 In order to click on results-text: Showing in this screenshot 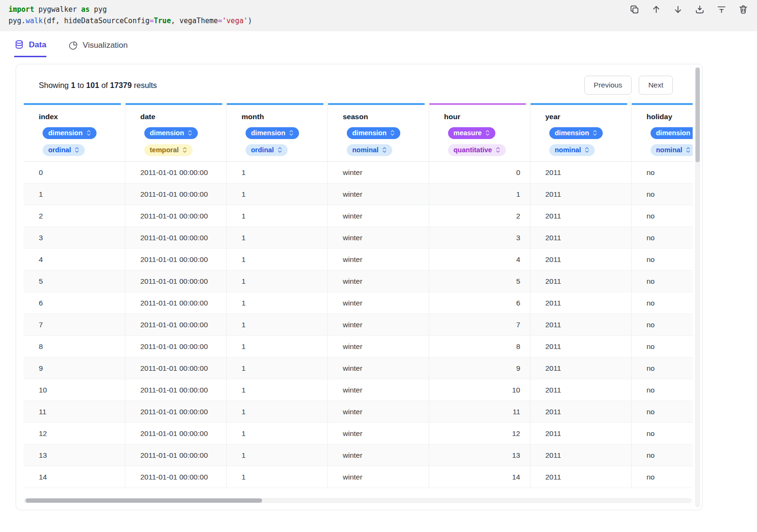, I will do `click(54, 85)`.